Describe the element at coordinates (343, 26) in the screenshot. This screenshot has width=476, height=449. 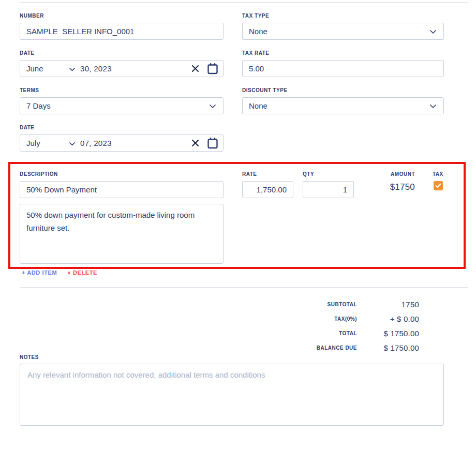
I see `tax-type-field-group: TAX TYPE None` at that location.